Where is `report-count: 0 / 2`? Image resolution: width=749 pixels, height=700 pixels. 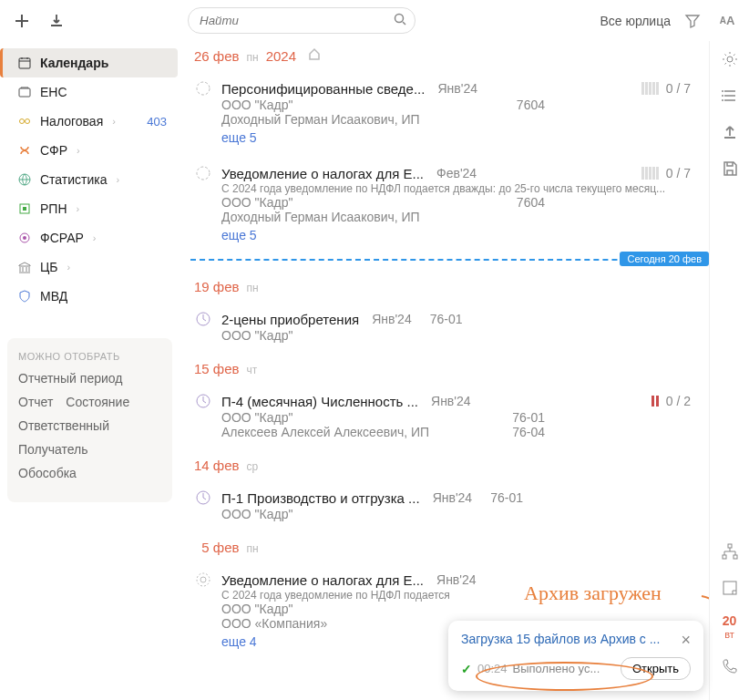 report-count: 0 / 2 is located at coordinates (678, 401).